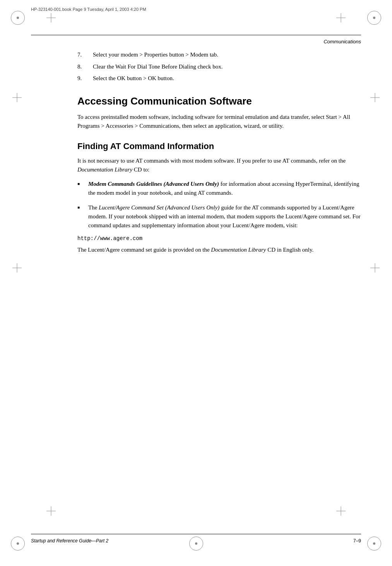  What do you see at coordinates (219, 78) in the screenshot?
I see `list-item-9: 9. Select the OK button > OK button.` at bounding box center [219, 78].